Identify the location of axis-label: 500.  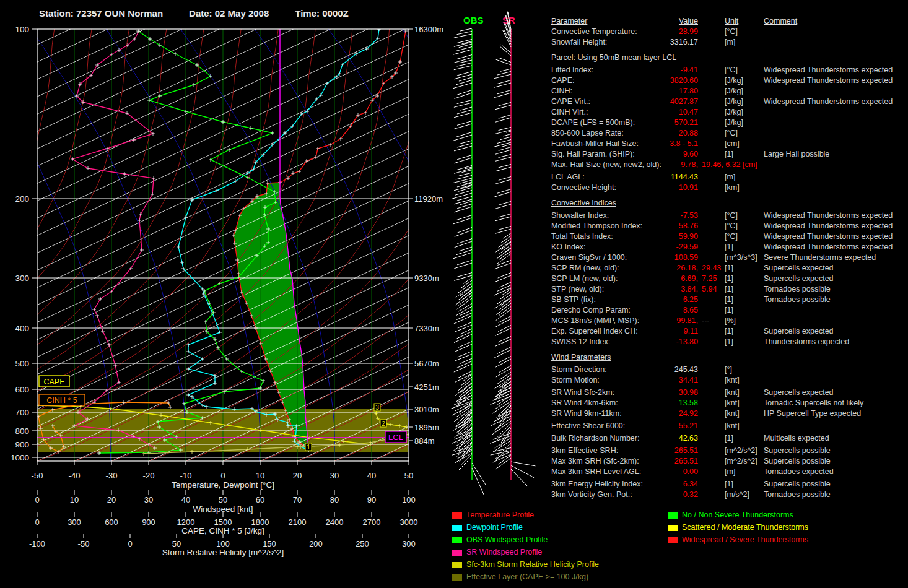
(22, 364).